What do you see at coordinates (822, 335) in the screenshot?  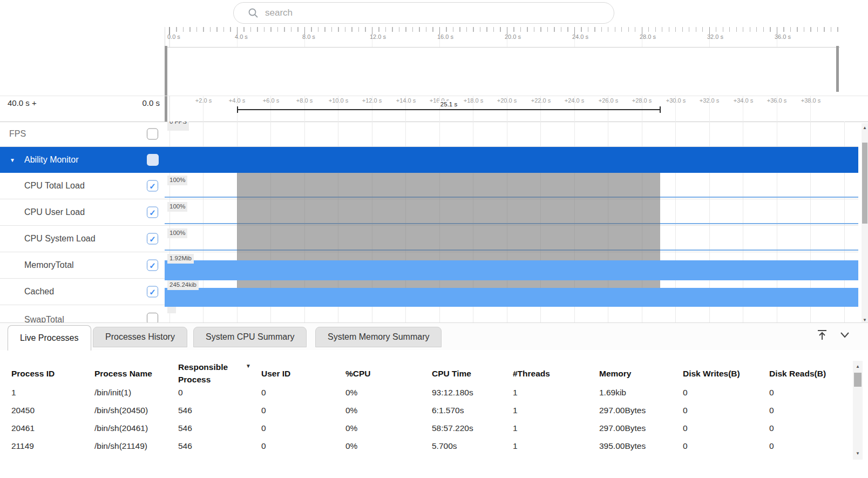 I see `expand-panel-top-icon` at bounding box center [822, 335].